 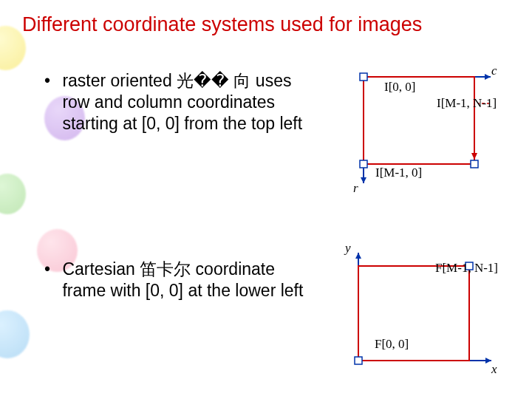 What do you see at coordinates (429, 132) in the screenshot?
I see `diagram-raster: c r I[0, 0] I[M-1, N-1] I[M-1, 0]` at bounding box center [429, 132].